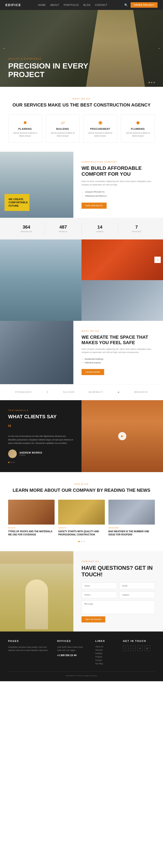 The width and height of the screenshot is (163, 868). What do you see at coordinates (73, 655) in the screenshot?
I see `footer-phone: +1 800 556 23 44` at bounding box center [73, 655].